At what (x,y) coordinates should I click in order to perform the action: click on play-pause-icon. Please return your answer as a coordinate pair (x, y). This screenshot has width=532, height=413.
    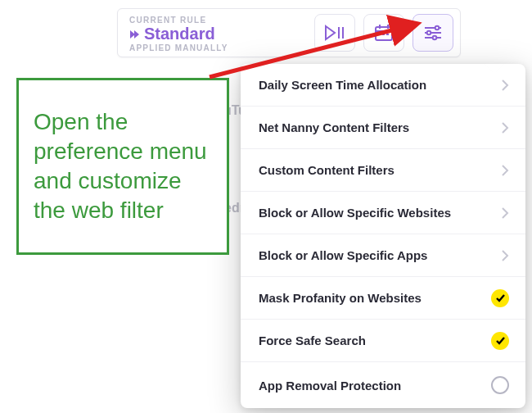
    Looking at the image, I should click on (335, 33).